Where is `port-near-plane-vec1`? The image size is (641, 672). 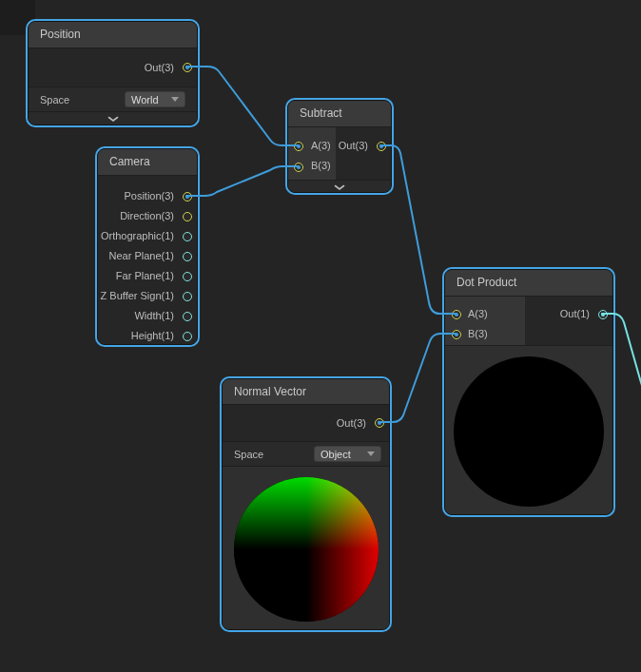 port-near-plane-vec1 is located at coordinates (187, 257).